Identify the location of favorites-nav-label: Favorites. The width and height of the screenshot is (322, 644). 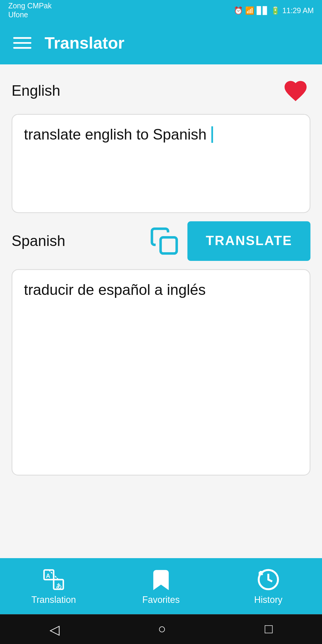
(161, 599).